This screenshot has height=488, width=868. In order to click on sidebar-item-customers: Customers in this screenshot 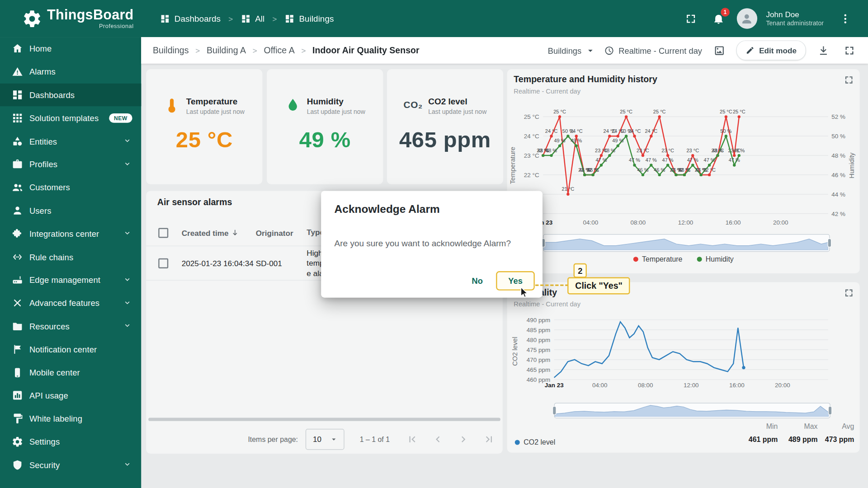, I will do `click(71, 187)`.